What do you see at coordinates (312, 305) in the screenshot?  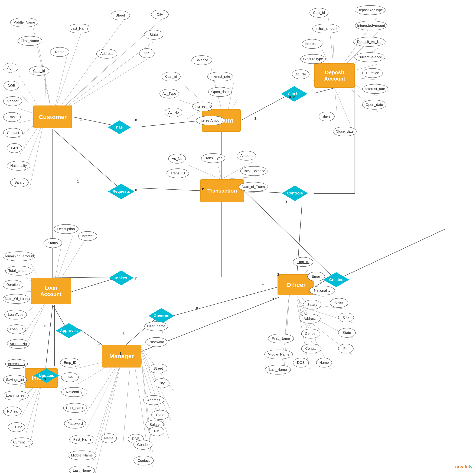 I see `attr-salary-officer: Salary` at bounding box center [312, 305].